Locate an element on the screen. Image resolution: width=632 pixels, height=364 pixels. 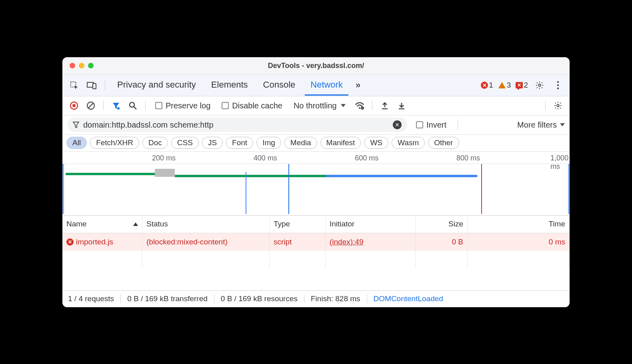
preserve-log-checkbox: Preserve log is located at coordinates (183, 106).